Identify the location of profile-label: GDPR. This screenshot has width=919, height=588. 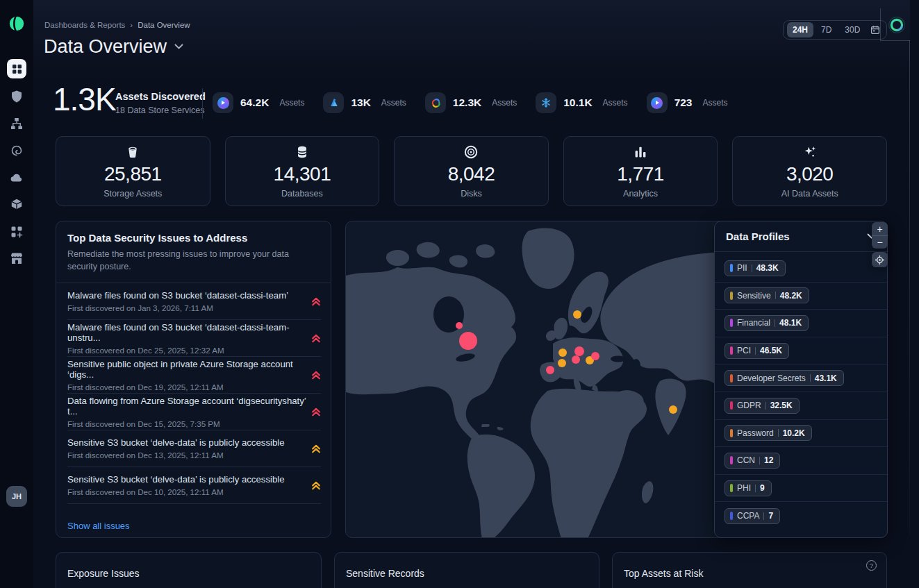
(749, 405).